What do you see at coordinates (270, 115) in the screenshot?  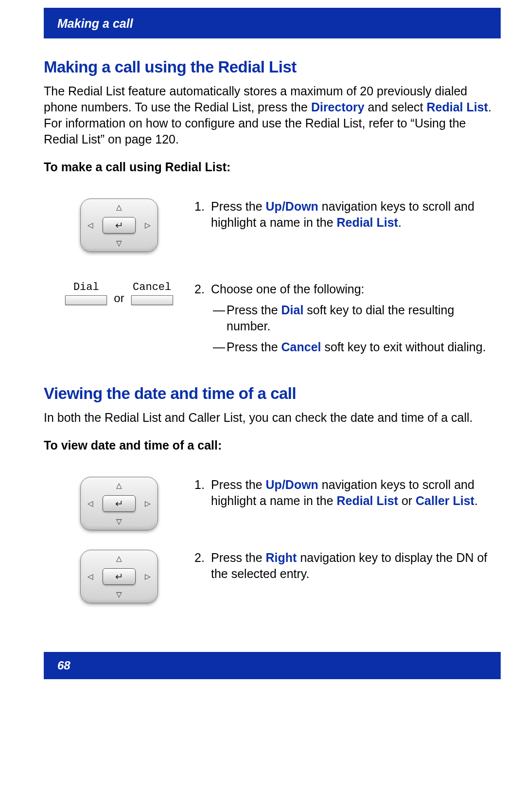 I see `section1-intro: The Redial List feature automatically st…` at bounding box center [270, 115].